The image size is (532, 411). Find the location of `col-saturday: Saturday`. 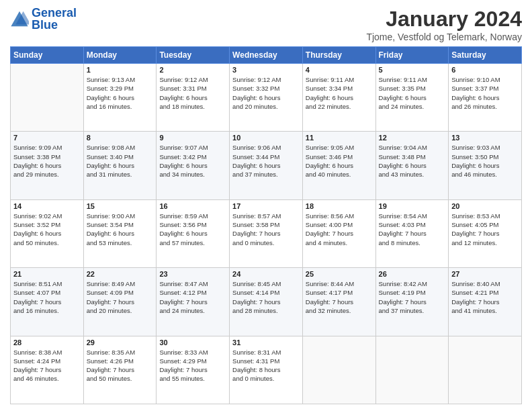

col-saturday: Saturday is located at coordinates (485, 55).